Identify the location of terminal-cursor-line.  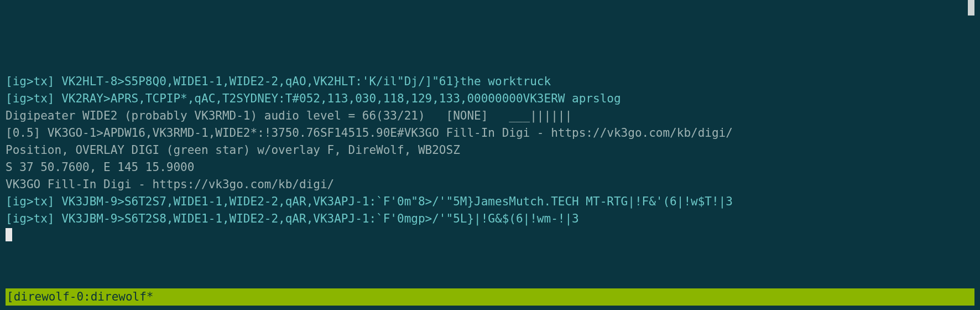
(490, 236).